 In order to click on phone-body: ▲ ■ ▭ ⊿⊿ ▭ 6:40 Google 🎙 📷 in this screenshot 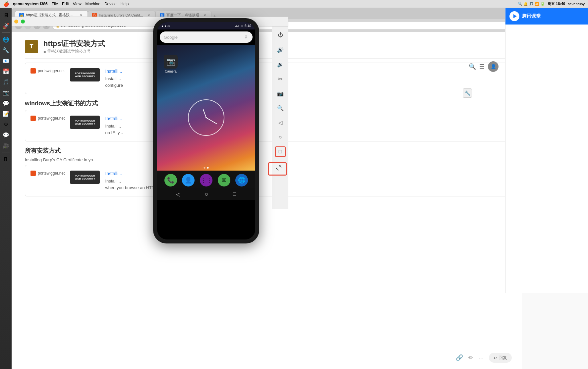, I will do `click(206, 131)`.